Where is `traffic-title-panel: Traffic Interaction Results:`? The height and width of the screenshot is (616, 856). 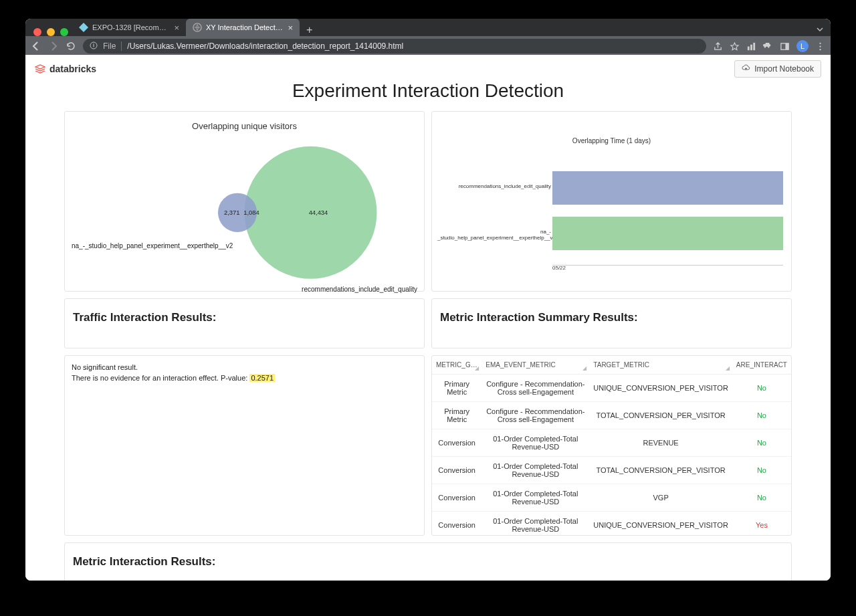 traffic-title-panel: Traffic Interaction Results: is located at coordinates (245, 324).